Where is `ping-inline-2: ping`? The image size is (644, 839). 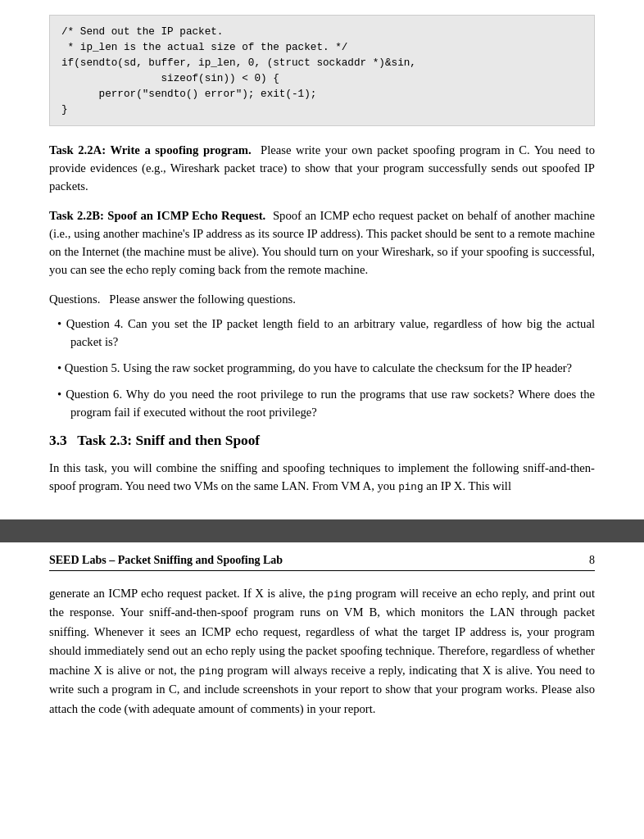
ping-inline-2: ping is located at coordinates (339, 595).